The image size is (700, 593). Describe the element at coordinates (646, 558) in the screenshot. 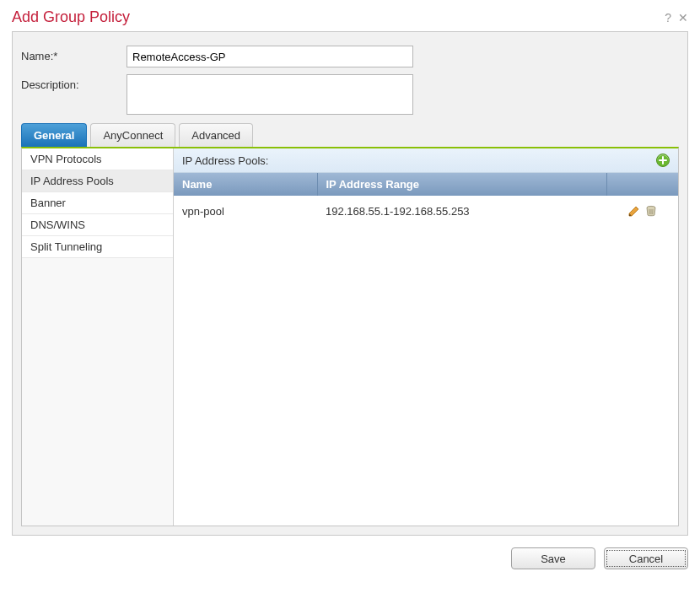

I see `cancel-button: Cancel` at that location.